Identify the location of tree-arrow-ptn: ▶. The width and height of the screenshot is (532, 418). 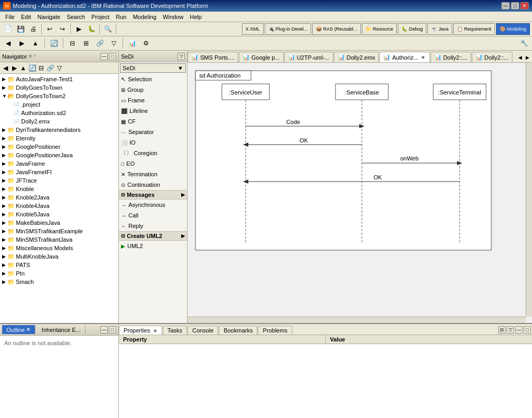
(5, 273).